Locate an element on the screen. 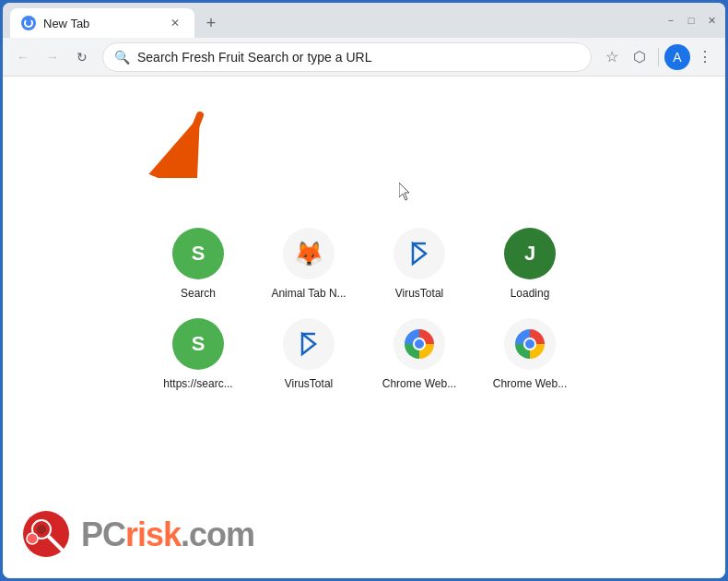 This screenshot has width=728, height=581. shortcut-label-chrome-web2: Chrome Web... is located at coordinates (530, 384).